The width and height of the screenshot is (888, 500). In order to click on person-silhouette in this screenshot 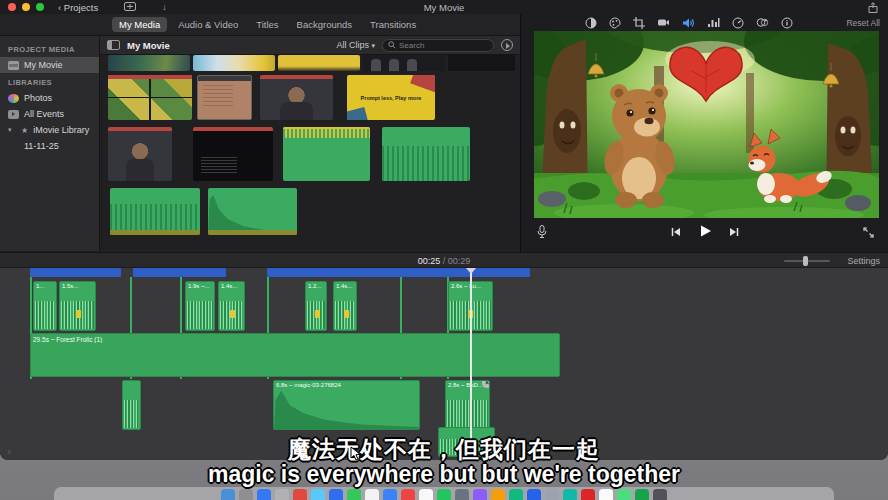, I will do `click(376, 65)`.